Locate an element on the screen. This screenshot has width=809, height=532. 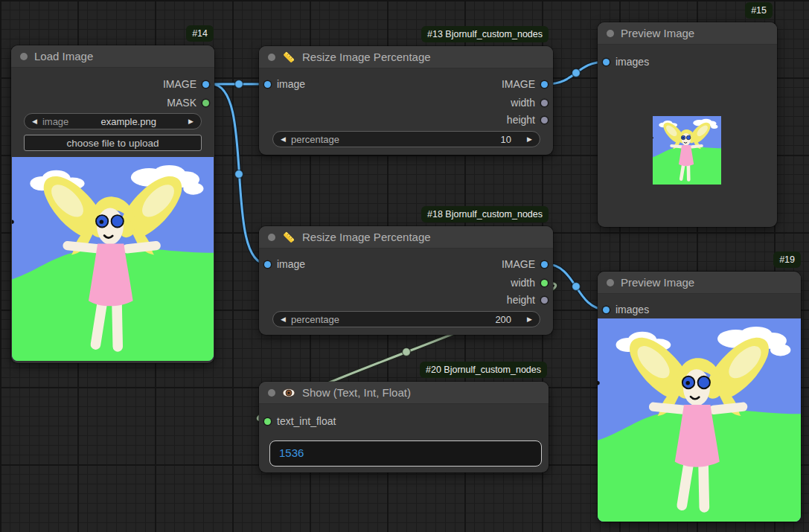
preview-image-large is located at coordinates (700, 420).